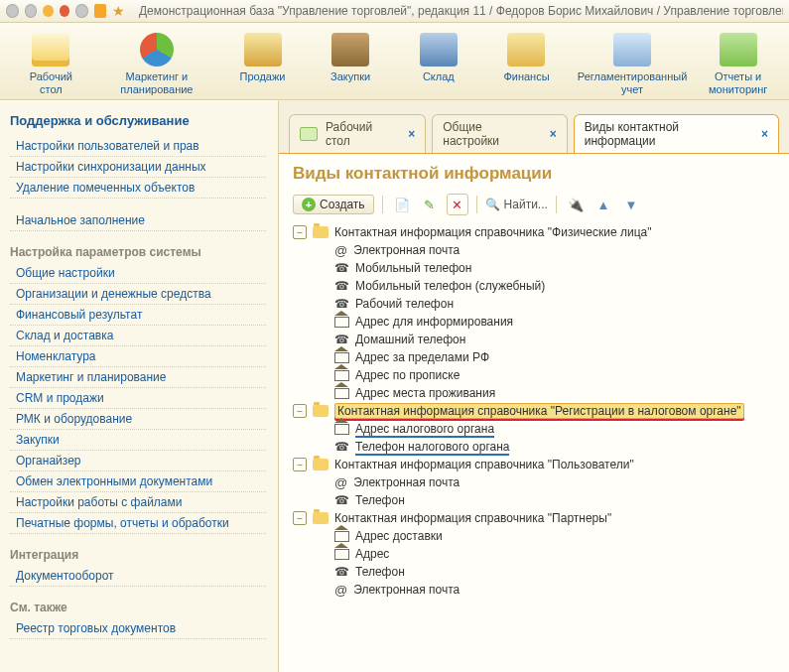 This screenshot has height=672, width=789. Describe the element at coordinates (138, 167) in the screenshot. I see `sidebar-link-top-1: Настройки синхронизации данных` at that location.